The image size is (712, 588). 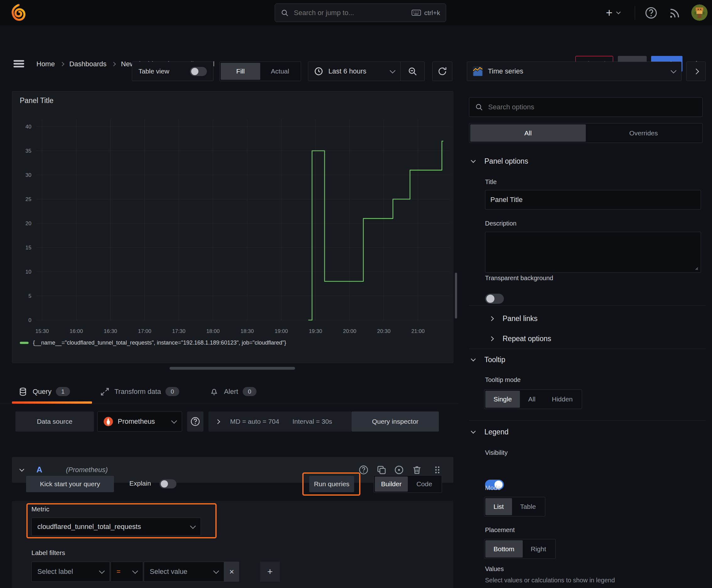 What do you see at coordinates (71, 572) in the screenshot?
I see `select-label-dropdown: Select label` at bounding box center [71, 572].